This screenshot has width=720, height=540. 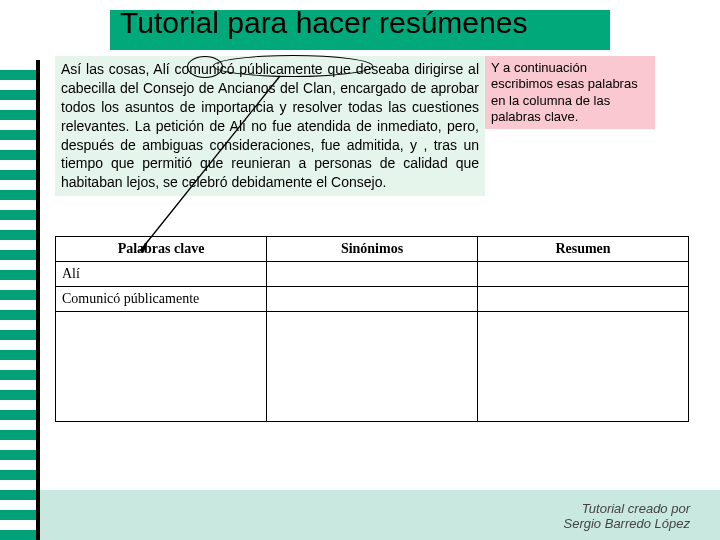 What do you see at coordinates (627, 516) in the screenshot?
I see `footer-credit: Tutorial creado por Sergio Barredo López` at bounding box center [627, 516].